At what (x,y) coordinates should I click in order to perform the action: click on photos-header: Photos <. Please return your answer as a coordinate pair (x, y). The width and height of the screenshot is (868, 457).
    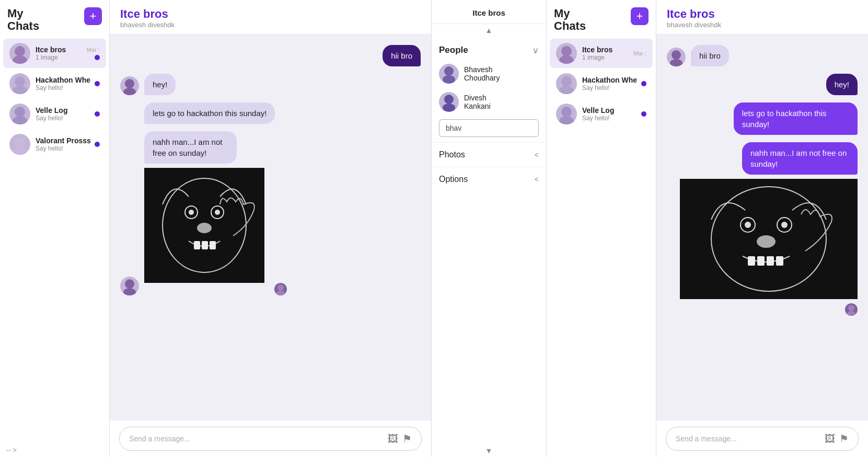
    Looking at the image, I should click on (489, 155).